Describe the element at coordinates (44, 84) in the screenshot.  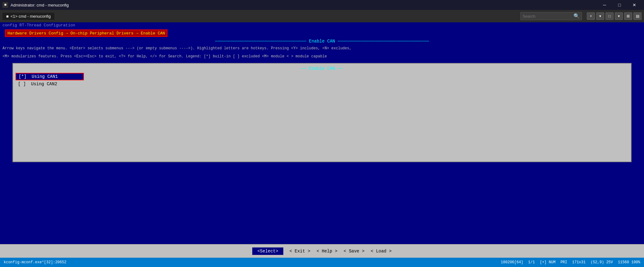
I see `can2-label: Using CAN2` at that location.